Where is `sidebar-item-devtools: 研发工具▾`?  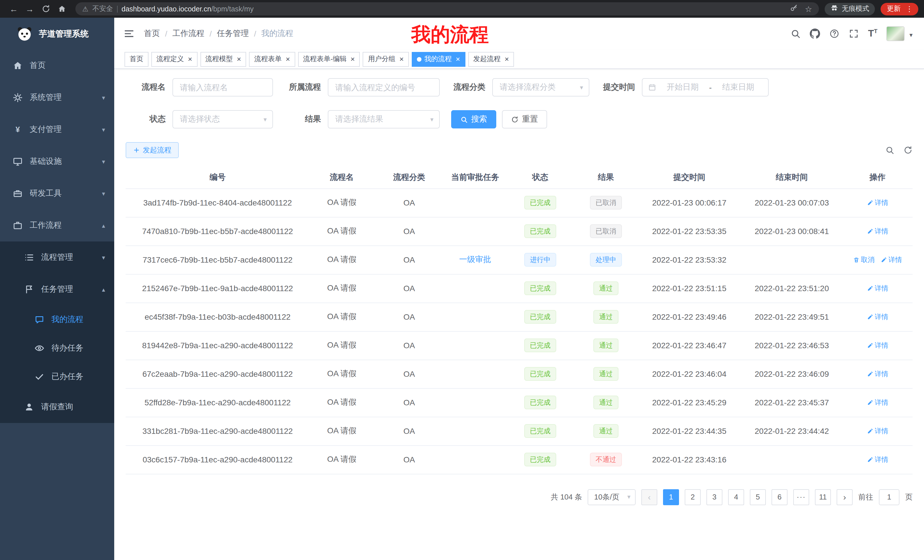 sidebar-item-devtools: 研发工具▾ is located at coordinates (57, 193).